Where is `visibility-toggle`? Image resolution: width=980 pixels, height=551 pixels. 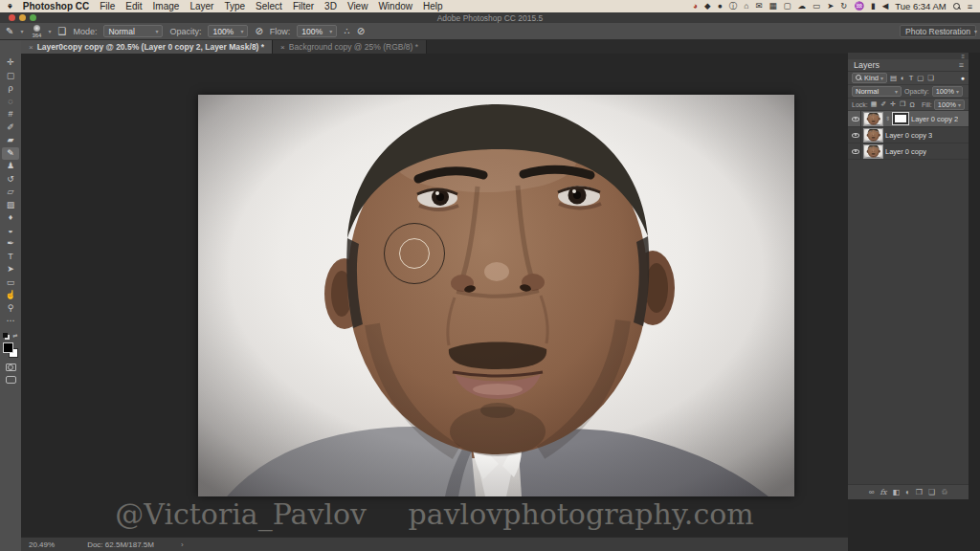 visibility-toggle is located at coordinates (856, 135).